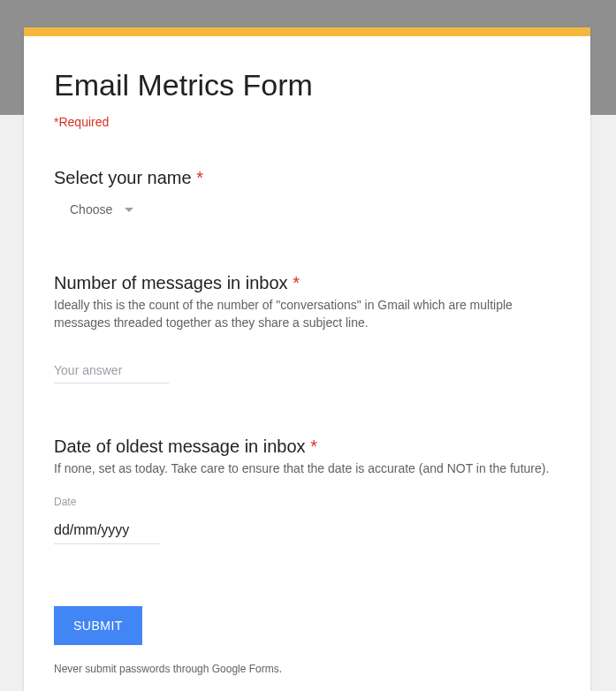 The image size is (616, 691). Describe the element at coordinates (125, 178) in the screenshot. I see `field-label-name-text: Select your name` at that location.